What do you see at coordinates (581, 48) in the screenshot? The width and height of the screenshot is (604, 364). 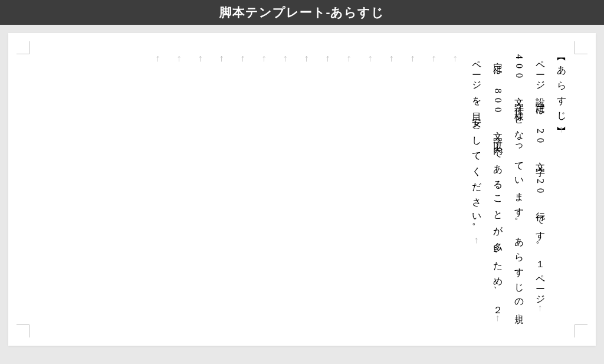 I see `crop-mark-tr` at bounding box center [581, 48].